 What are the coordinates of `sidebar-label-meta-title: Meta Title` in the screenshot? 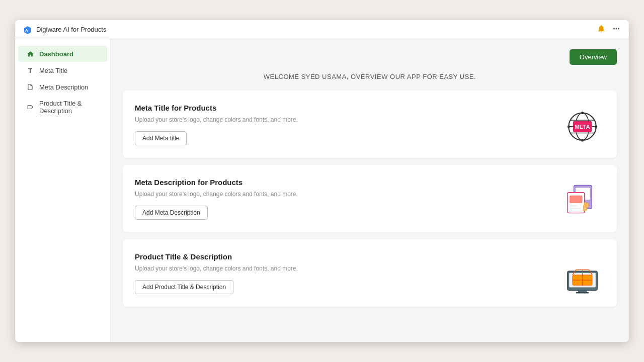 It's located at (53, 70).